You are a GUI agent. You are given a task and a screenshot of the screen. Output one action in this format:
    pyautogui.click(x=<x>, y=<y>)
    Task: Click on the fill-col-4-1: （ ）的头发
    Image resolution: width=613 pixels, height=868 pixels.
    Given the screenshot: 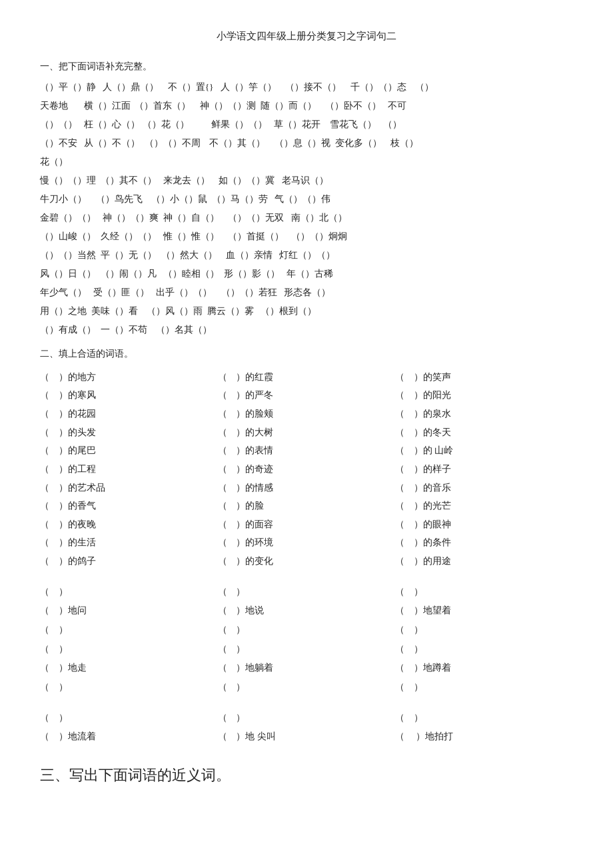 What is the action you would take?
    pyautogui.click(x=129, y=433)
    